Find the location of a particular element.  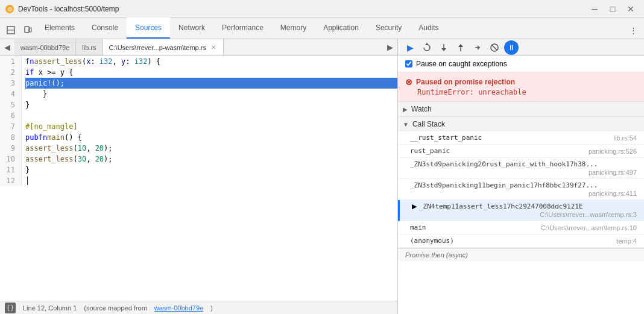

titlebar-controls: ─ □ ✕ is located at coordinates (613, 9).